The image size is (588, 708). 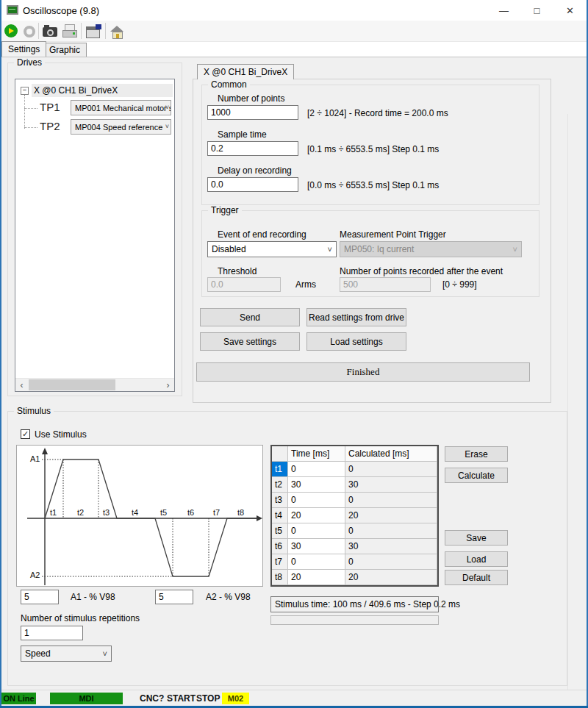 I want to click on number-of-points-input, so click(x=253, y=112).